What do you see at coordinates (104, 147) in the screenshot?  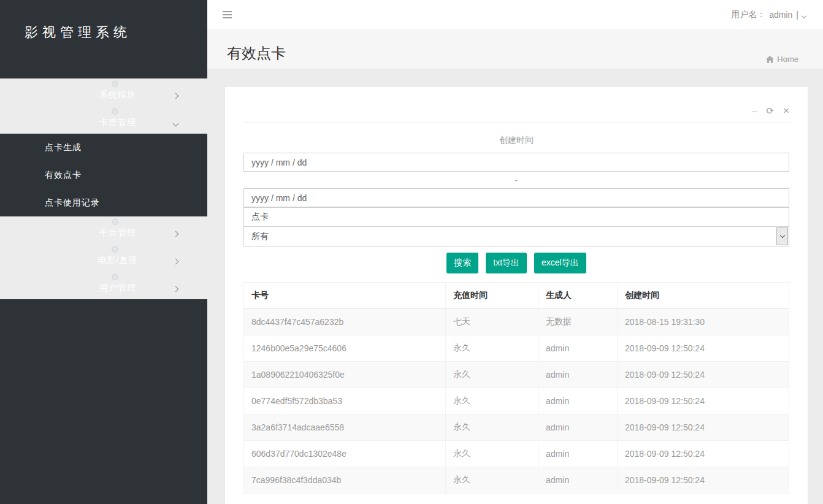 I see `sidebar-item-card-generate: 点卡生成` at bounding box center [104, 147].